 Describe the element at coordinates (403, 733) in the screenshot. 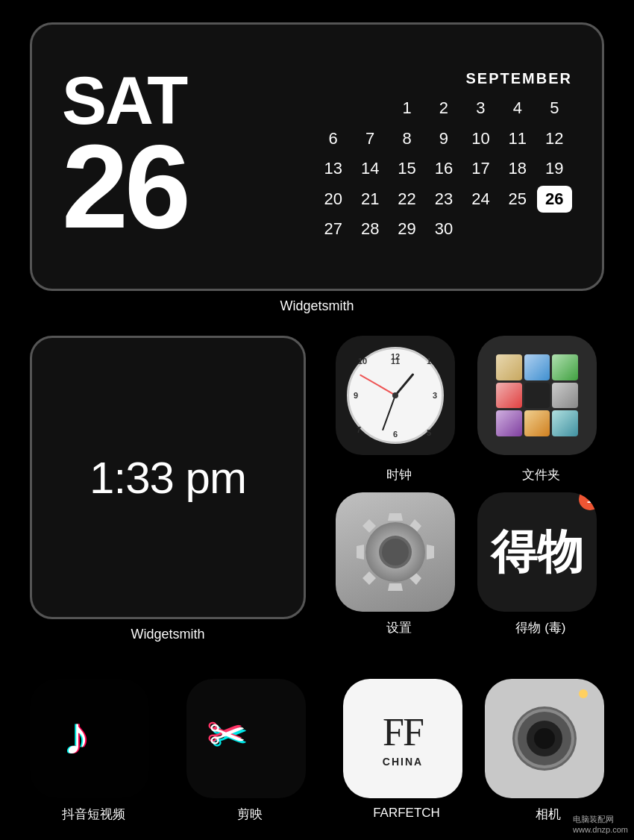

I see `farfetch-ff-text: FF` at that location.